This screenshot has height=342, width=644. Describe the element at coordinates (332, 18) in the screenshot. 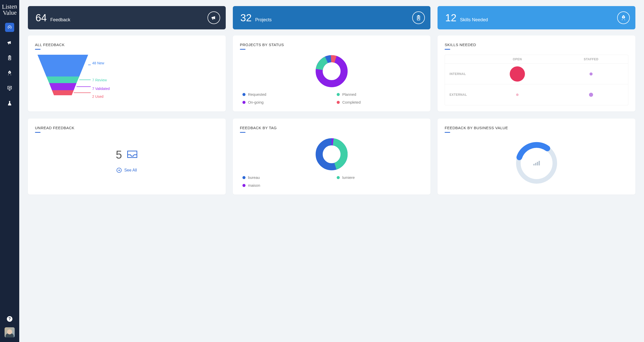

I see `stat-cards-row: 64 Feedback 32 Projects 12 Skills Needed` at that location.